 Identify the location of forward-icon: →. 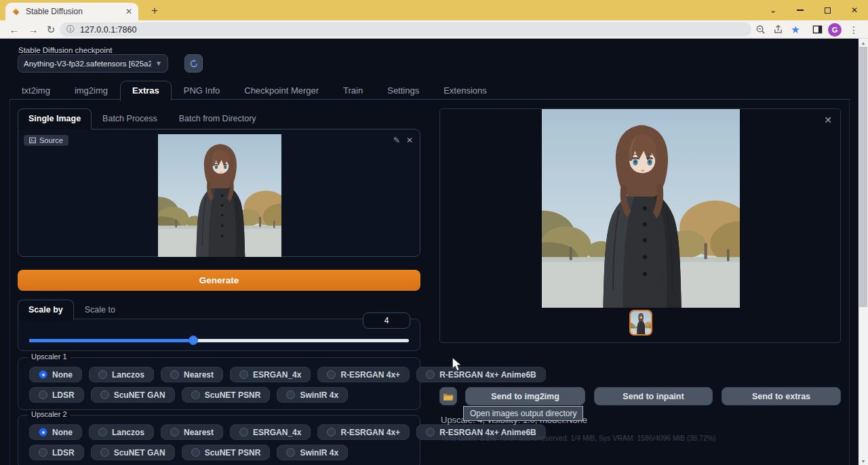
(33, 30).